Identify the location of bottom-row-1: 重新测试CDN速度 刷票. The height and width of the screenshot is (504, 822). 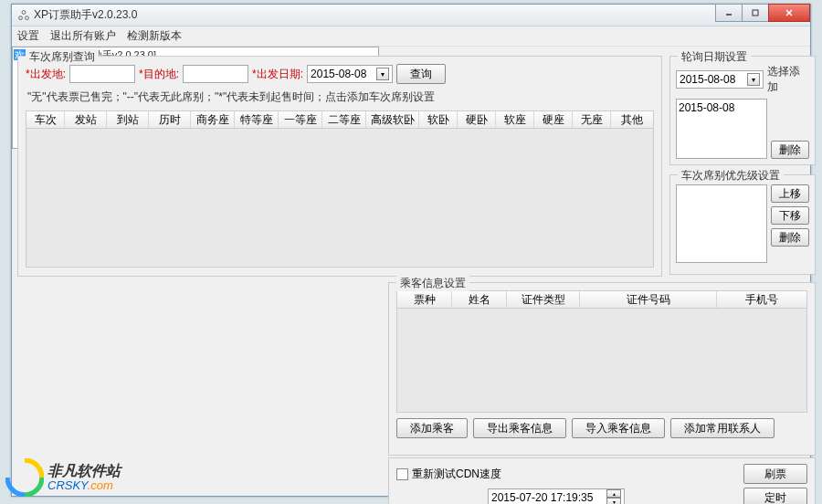
(602, 472).